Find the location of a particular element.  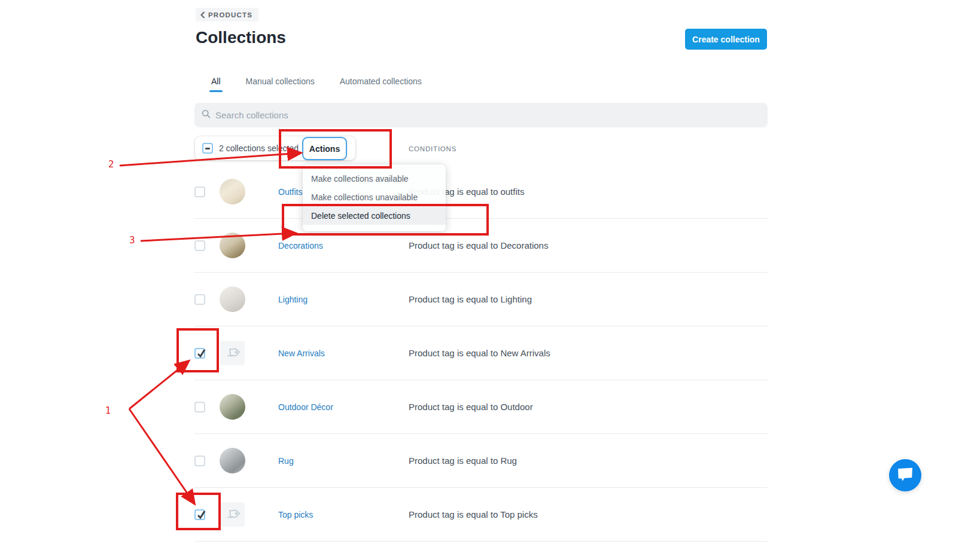

table-row-outfits: Outfits Product tag is equal to outfits is located at coordinates (481, 192).